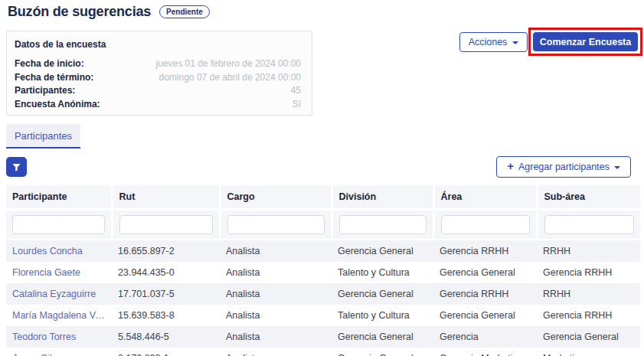 This screenshot has width=644, height=356. I want to click on table-row: Florencia Gaete23.944.435-0AnalistaTalen…, so click(323, 273).